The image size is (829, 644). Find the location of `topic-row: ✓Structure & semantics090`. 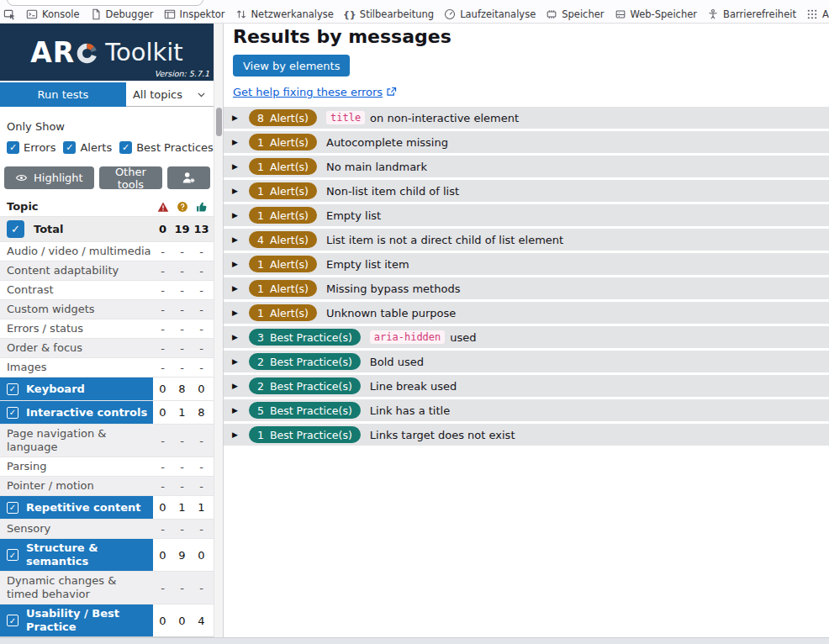

topic-row: ✓Structure & semantics090 is located at coordinates (107, 555).